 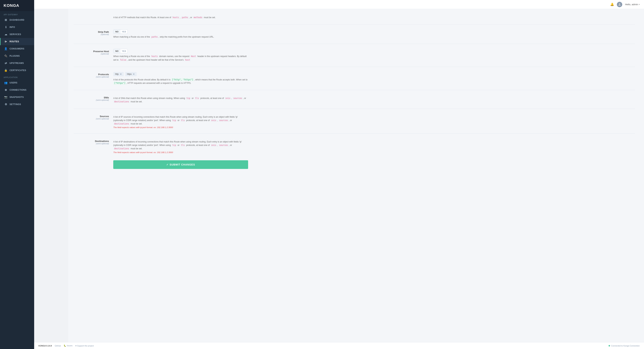 What do you see at coordinates (92, 116) in the screenshot?
I see `sources-label: Sources` at bounding box center [92, 116].